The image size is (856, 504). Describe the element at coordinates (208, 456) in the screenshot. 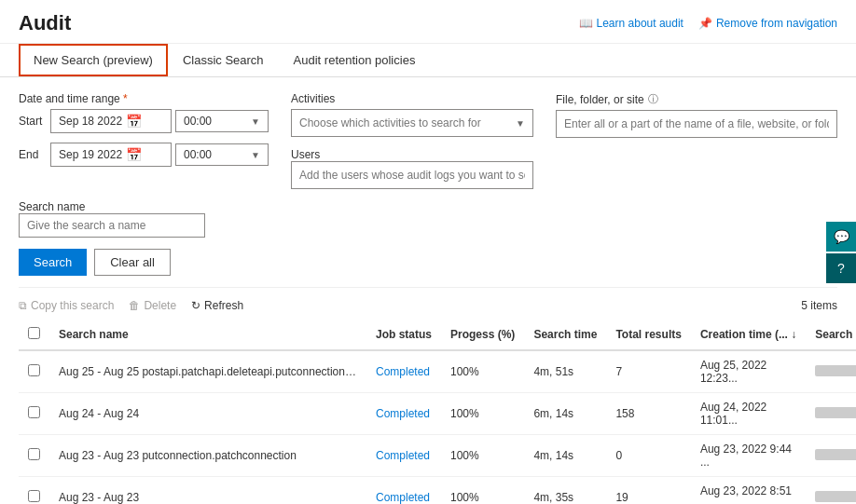

I see `row-name: Aug 23 - Aug 23 putconnection.patchconne…` at that location.